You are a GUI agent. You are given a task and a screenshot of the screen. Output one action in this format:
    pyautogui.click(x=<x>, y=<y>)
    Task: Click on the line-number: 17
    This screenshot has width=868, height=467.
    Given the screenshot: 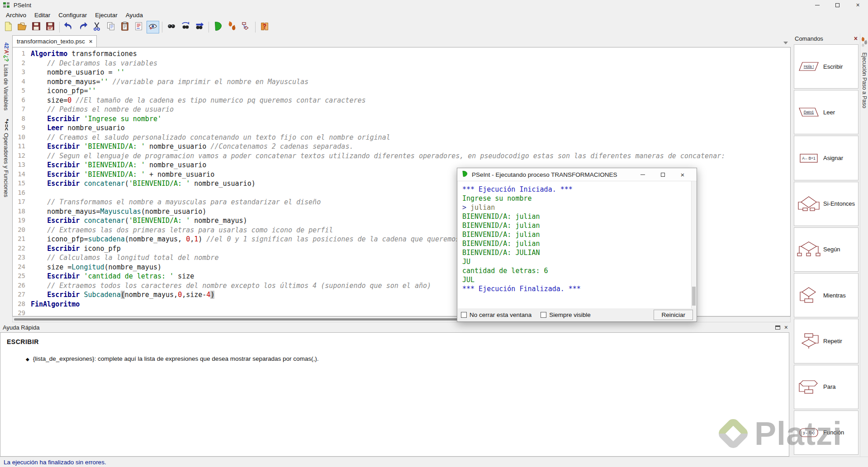 What is the action you would take?
    pyautogui.click(x=22, y=203)
    